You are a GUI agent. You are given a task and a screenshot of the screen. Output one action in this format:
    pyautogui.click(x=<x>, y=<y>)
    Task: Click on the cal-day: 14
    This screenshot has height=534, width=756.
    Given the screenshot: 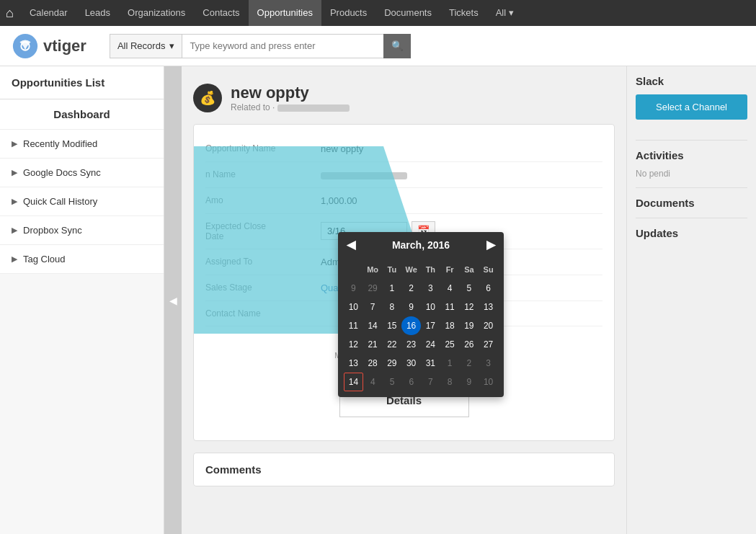 What is the action you would take?
    pyautogui.click(x=373, y=326)
    